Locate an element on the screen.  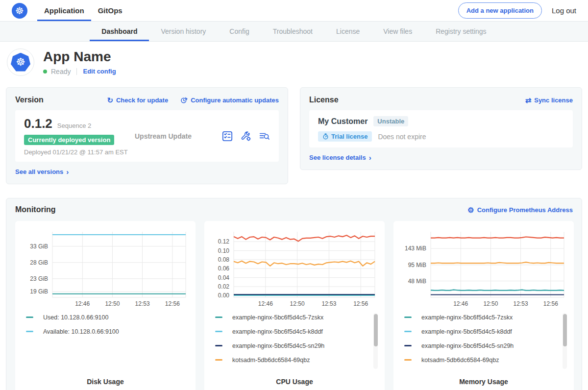
subnav-item-license: License is located at coordinates (348, 31).